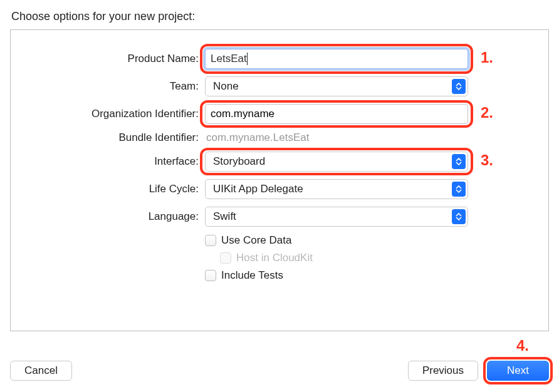 The image size is (559, 392). Describe the element at coordinates (41, 371) in the screenshot. I see `cancel-button: Cancel` at that location.